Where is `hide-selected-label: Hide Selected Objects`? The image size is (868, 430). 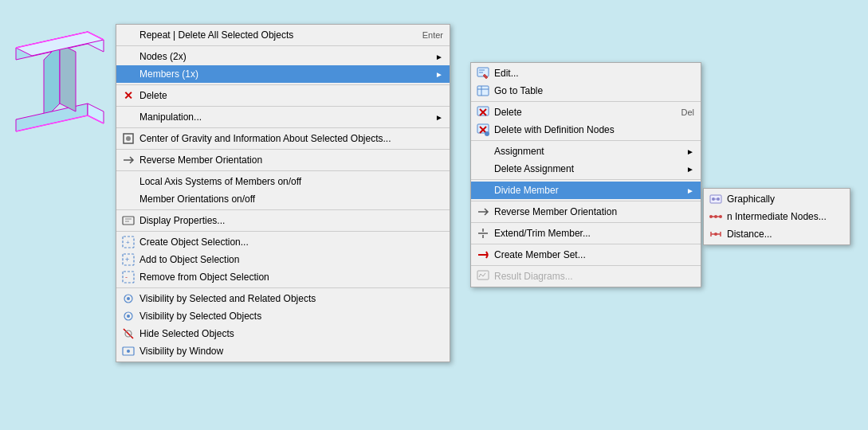 hide-selected-label: Hide Selected Objects is located at coordinates (292, 334).